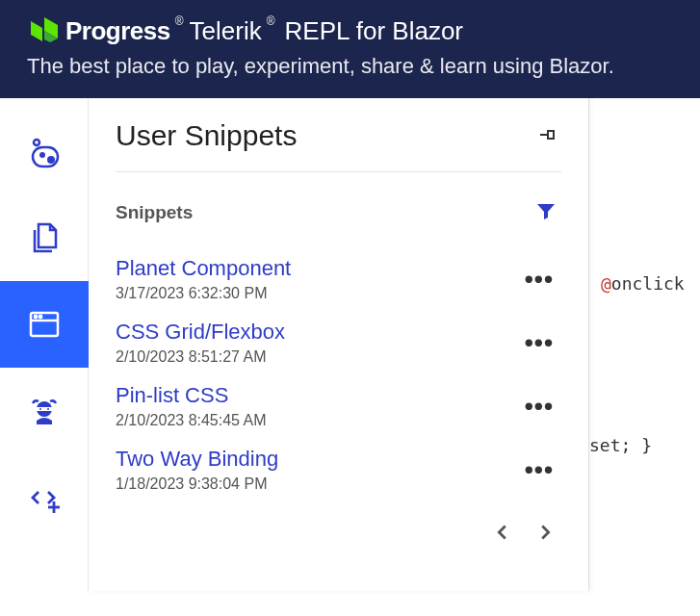  Describe the element at coordinates (548, 141) in the screenshot. I see `pin-icon` at that location.